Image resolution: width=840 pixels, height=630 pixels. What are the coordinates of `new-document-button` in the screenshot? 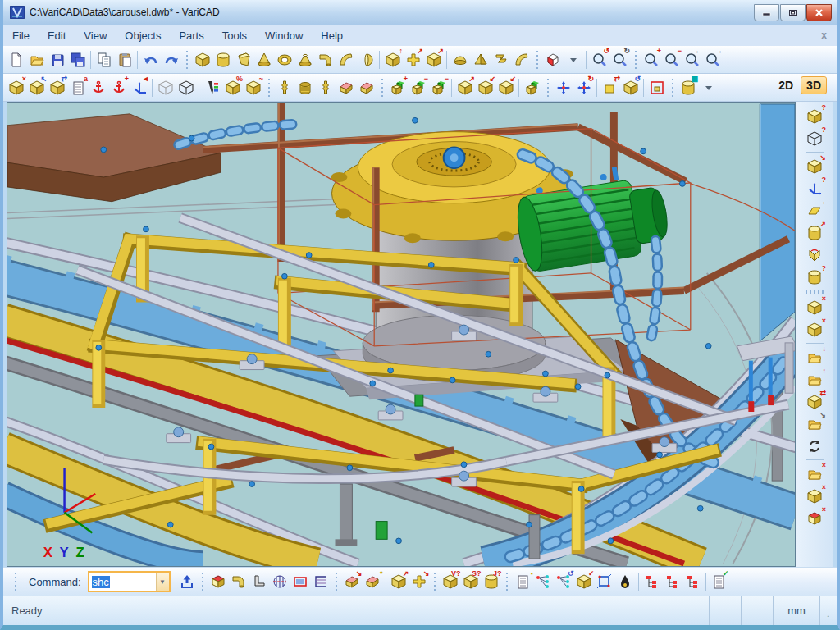 It's located at (16, 59).